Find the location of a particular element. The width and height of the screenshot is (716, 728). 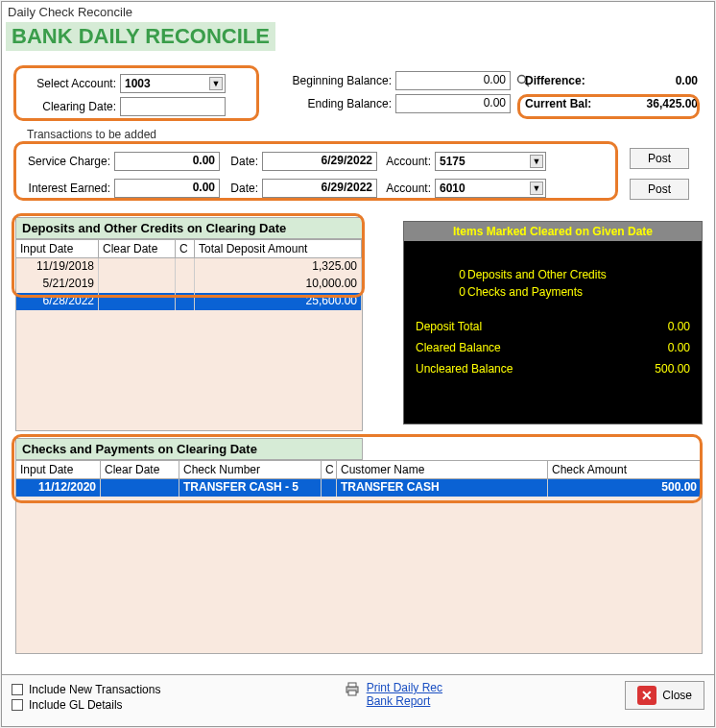

balances-block: Beginning Balance: 0.00 Ending Balance: … is located at coordinates (417, 92).